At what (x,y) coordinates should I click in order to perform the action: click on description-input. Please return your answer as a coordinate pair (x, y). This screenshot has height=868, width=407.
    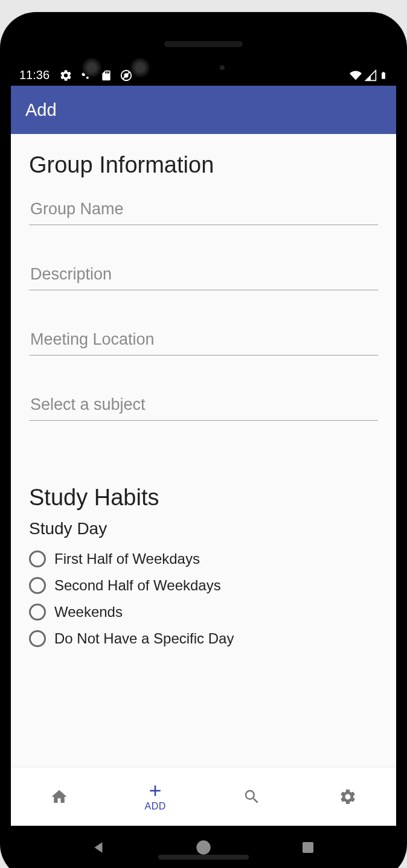
    Looking at the image, I should click on (204, 275).